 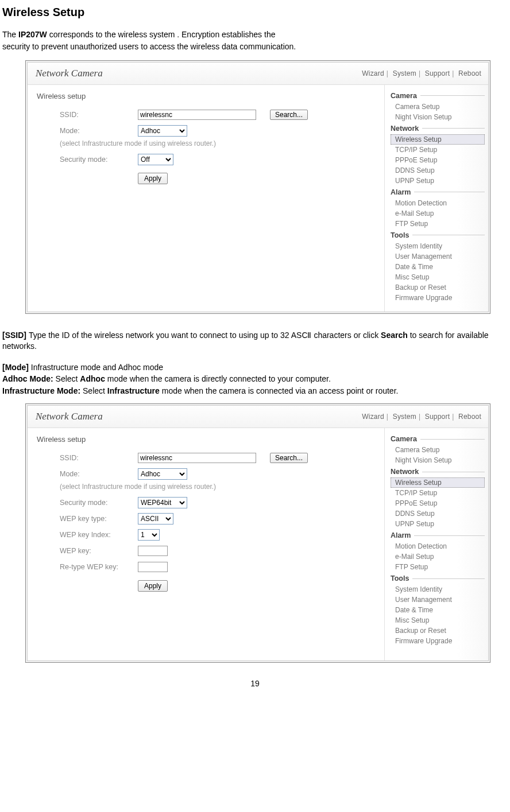 I want to click on wep-rekey-input, so click(x=153, y=567).